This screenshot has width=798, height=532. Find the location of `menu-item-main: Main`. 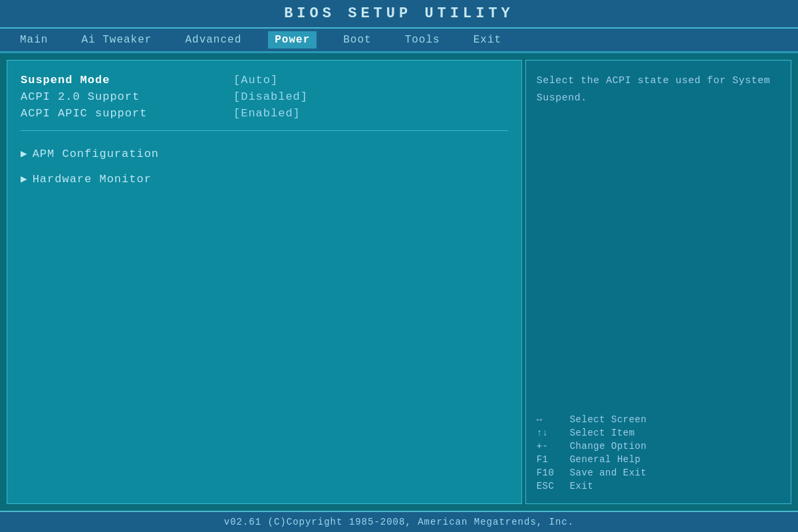

menu-item-main: Main is located at coordinates (34, 40).